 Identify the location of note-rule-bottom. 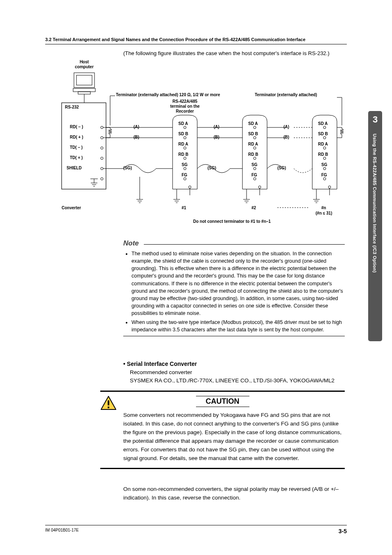
(234, 336).